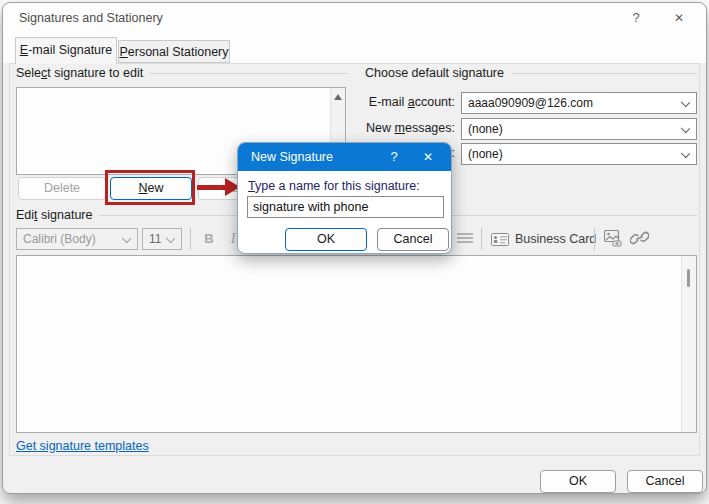 Image resolution: width=709 pixels, height=504 pixels. I want to click on edit-signature-label: Edit signature, so click(54, 215).